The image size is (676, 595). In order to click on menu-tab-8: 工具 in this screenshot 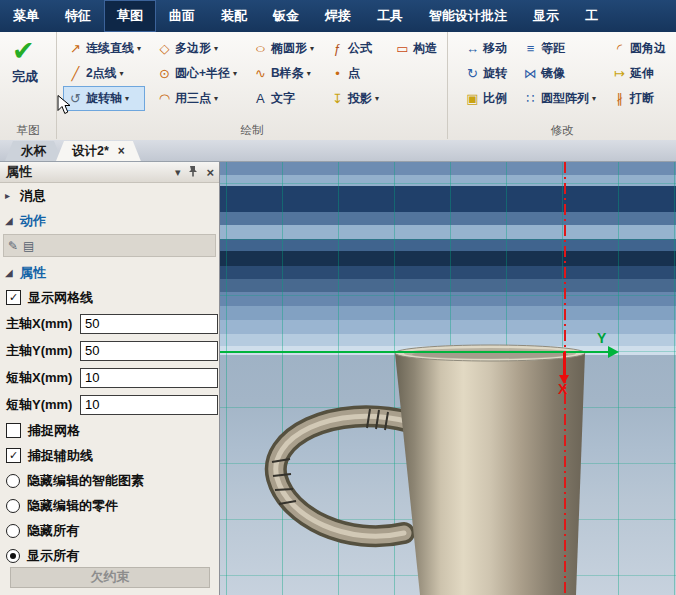, I will do `click(390, 16)`.